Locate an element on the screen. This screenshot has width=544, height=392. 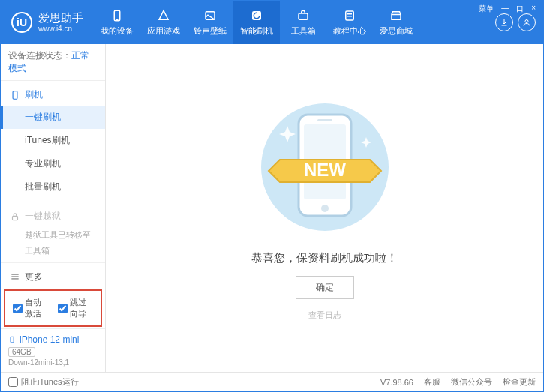
minimize-btn: — is located at coordinates (505, 9).